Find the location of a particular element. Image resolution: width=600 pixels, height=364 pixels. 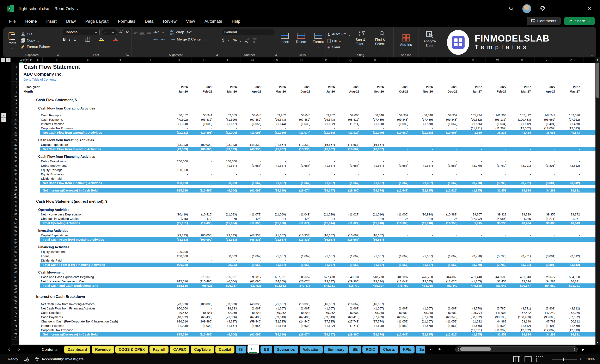

row-label: Fiscal year is located at coordinates (92, 87).